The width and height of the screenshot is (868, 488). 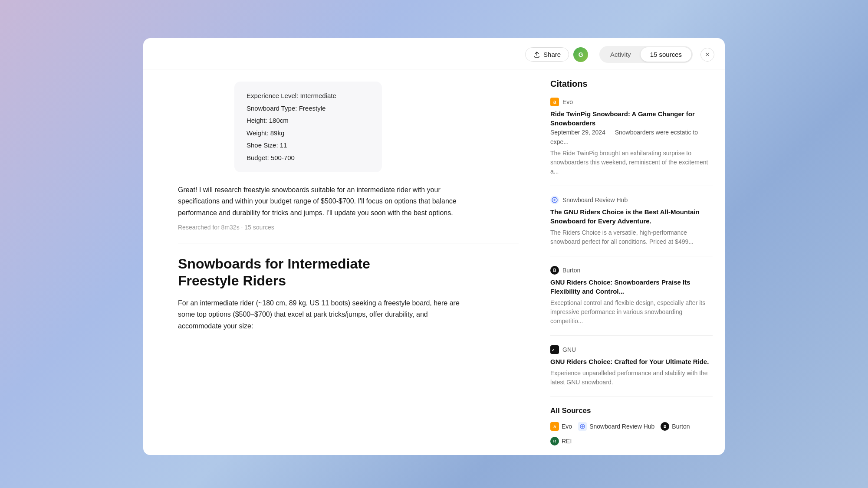 What do you see at coordinates (666, 55) in the screenshot?
I see `tab-sources: 15 sources` at bounding box center [666, 55].